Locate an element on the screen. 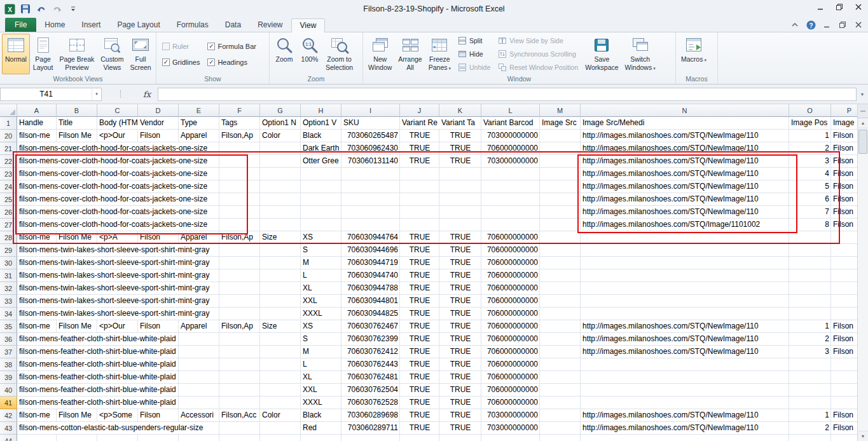  cell-M21 is located at coordinates (560, 149).